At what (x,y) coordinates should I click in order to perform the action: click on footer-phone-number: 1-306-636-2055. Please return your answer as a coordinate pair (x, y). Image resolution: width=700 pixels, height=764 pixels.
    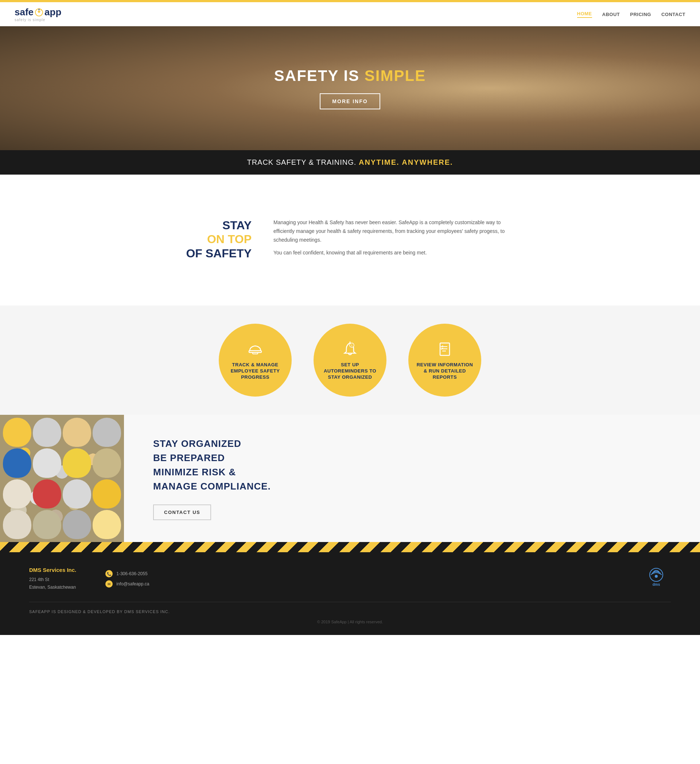
    Looking at the image, I should click on (132, 574).